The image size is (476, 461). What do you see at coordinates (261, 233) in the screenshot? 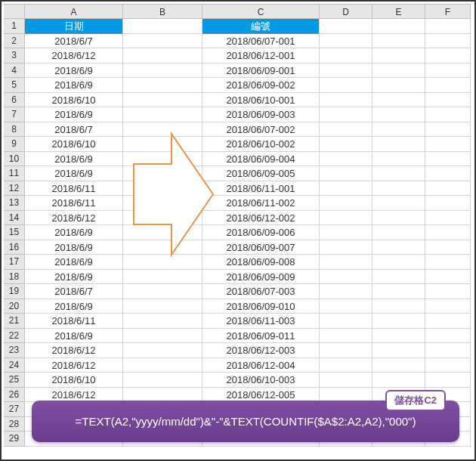
I see `table-row: 2018/06/09-006` at bounding box center [261, 233].